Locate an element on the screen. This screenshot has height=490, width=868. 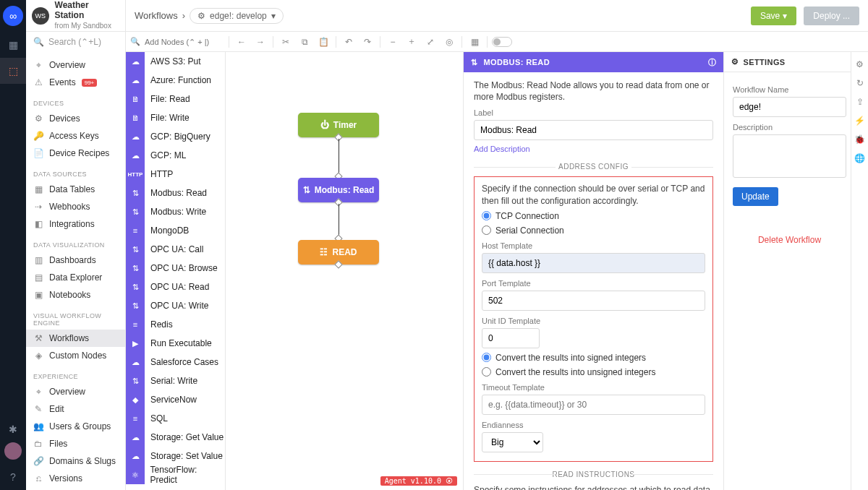
palette-item: ◆ServiceNow is located at coordinates (175, 400).